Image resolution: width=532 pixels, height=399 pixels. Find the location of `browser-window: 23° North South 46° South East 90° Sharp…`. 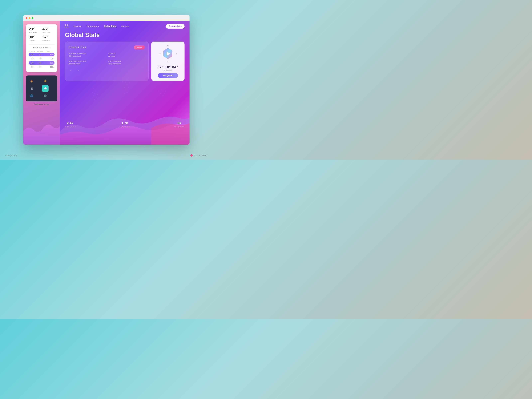

browser-window: 23° North South 46° South East 90° Sharp… is located at coordinates (106, 80).